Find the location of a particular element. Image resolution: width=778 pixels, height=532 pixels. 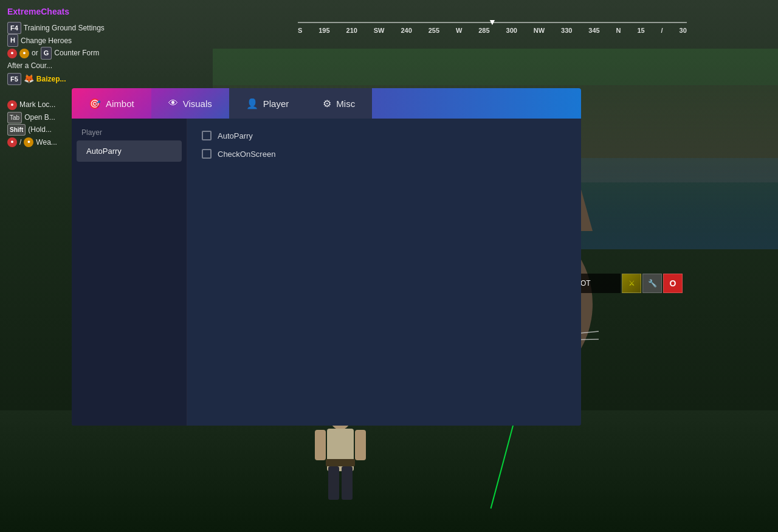

tab-visuals: 👁 Visuals is located at coordinates (190, 103).